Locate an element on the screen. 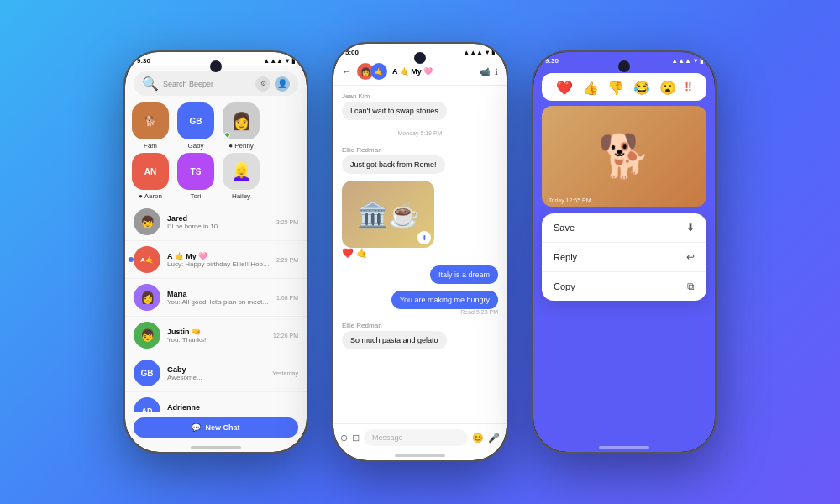 The width and height of the screenshot is (840, 504). avatar-adrienne: AD is located at coordinates (147, 405).